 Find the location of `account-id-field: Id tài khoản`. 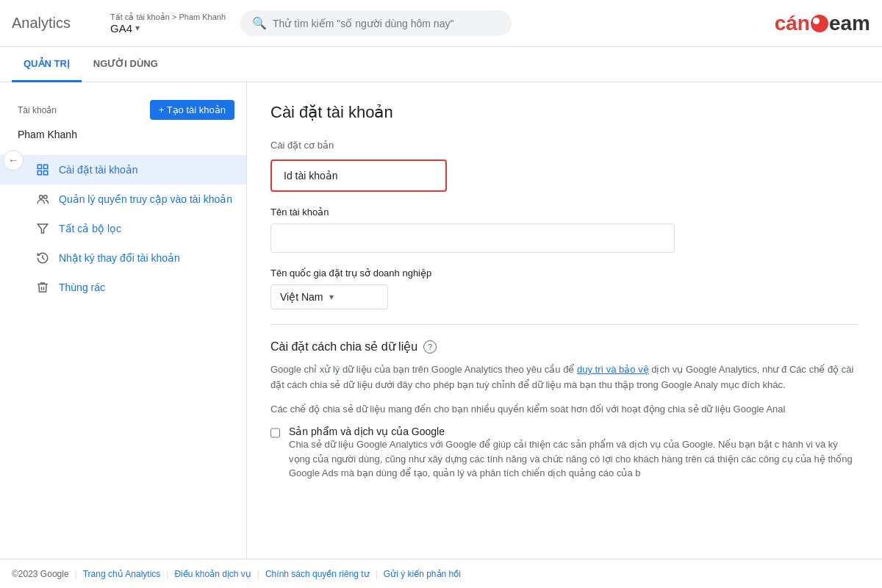

account-id-field: Id tài khoản is located at coordinates (359, 176).